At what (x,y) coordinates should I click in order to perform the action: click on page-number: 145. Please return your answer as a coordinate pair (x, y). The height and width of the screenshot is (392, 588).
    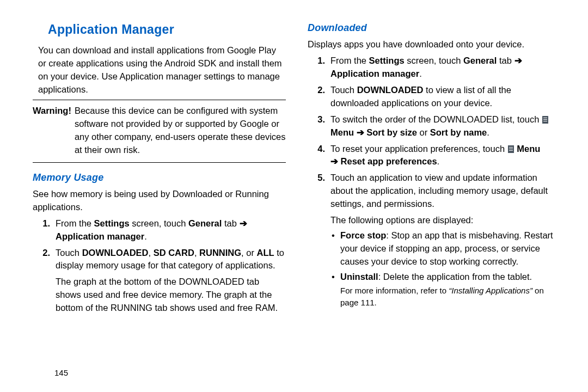
    Looking at the image, I should click on (61, 373).